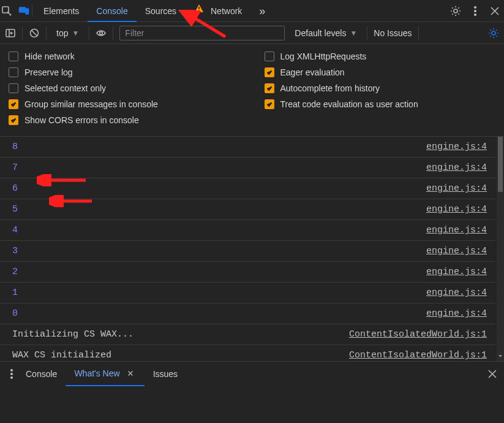 The image size is (504, 423). I want to click on log-row: 0engine.js:4, so click(247, 314).